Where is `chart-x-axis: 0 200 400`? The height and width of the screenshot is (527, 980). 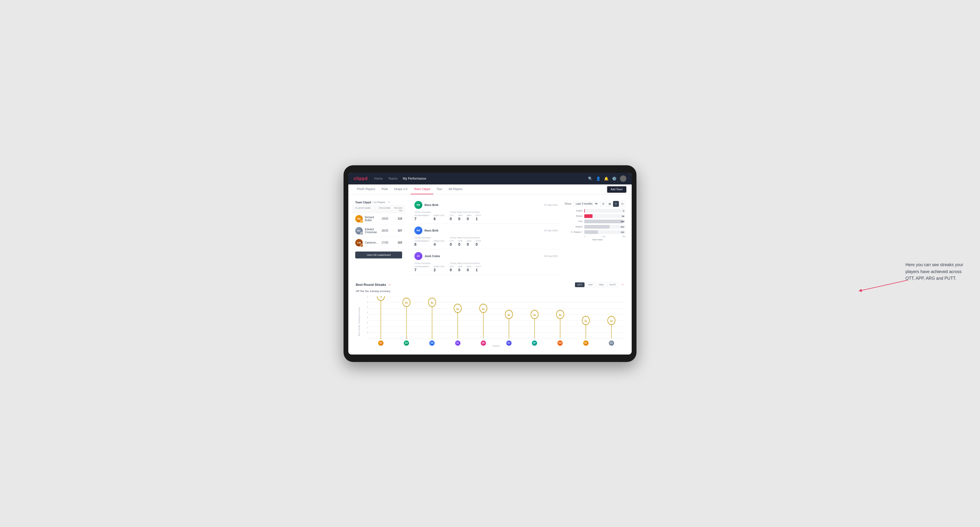
chart-x-axis: 0 200 400 is located at coordinates (597, 237).